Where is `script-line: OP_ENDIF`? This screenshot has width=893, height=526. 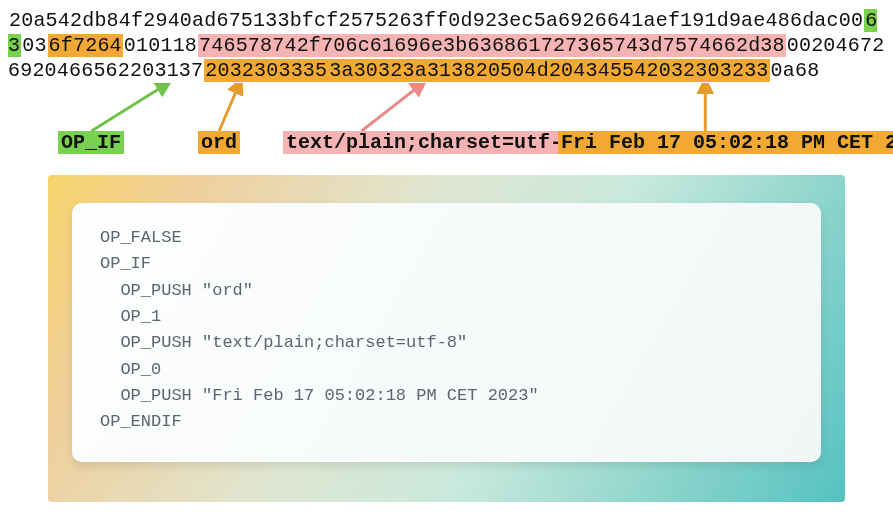 script-line: OP_ENDIF is located at coordinates (446, 422).